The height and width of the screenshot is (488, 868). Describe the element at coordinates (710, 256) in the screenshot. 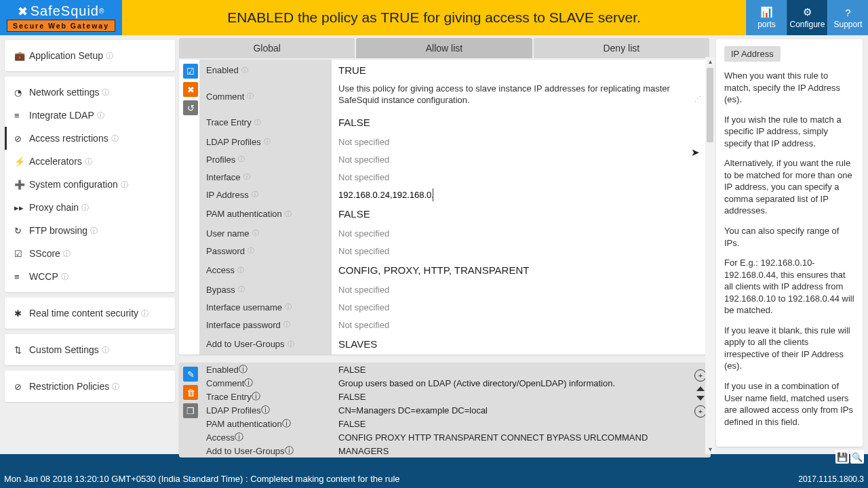

I see `scrollbar: ▴ ▾` at that location.